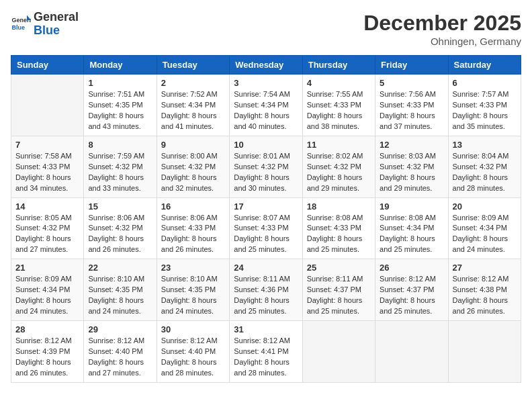 The height and width of the screenshot is (411, 532). I want to click on daylight-label: Daylight: 8 hours and 33 minutes., so click(116, 183).